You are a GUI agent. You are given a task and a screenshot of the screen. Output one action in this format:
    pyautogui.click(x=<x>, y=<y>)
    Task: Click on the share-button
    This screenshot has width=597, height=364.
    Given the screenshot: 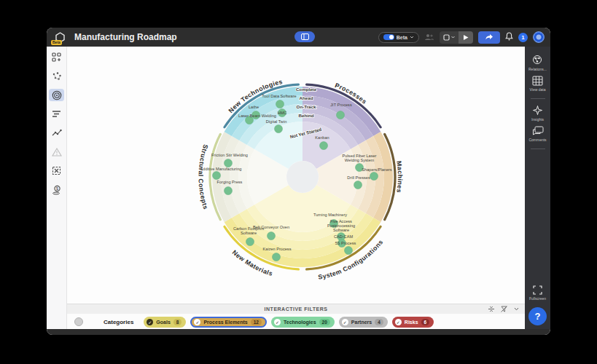 What is the action you would take?
    pyautogui.click(x=489, y=38)
    